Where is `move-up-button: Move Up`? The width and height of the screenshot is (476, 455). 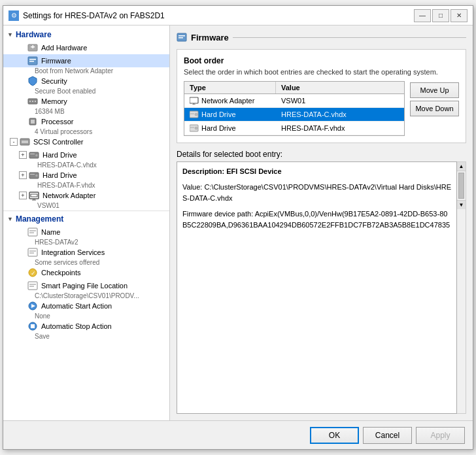 move-up-button: Move Up is located at coordinates (434, 90).